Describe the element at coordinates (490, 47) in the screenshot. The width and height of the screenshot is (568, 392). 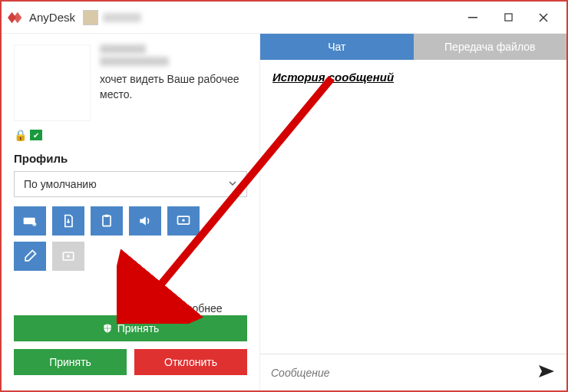
I see `tab-files: Передача файлов` at that location.